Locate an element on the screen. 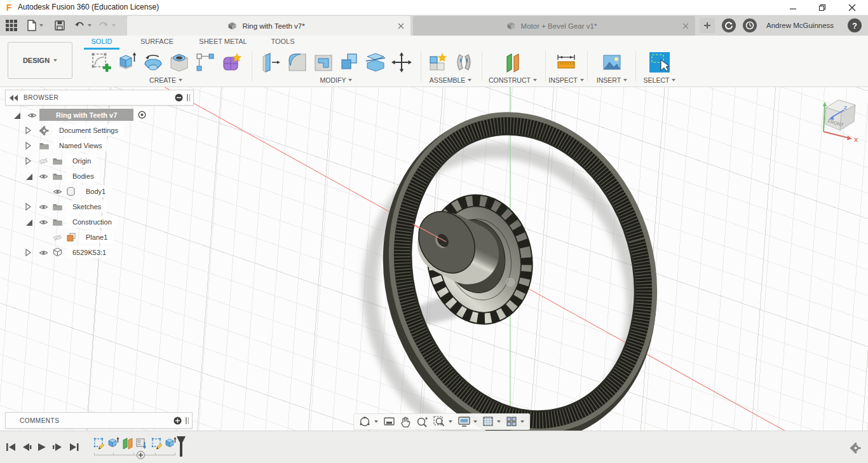  user-name: Andrew McGuinness is located at coordinates (800, 25).